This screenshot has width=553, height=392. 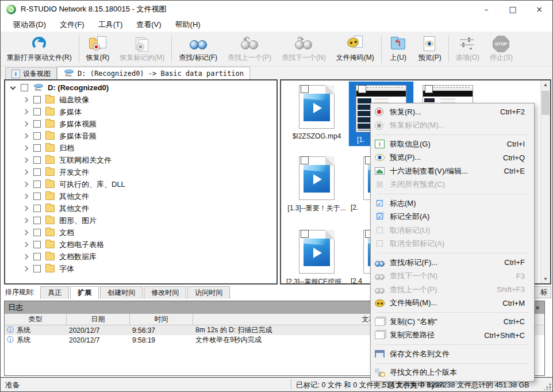 What do you see at coordinates (148, 25) in the screenshot?
I see `menu-view: 查看(V)` at bounding box center [148, 25].